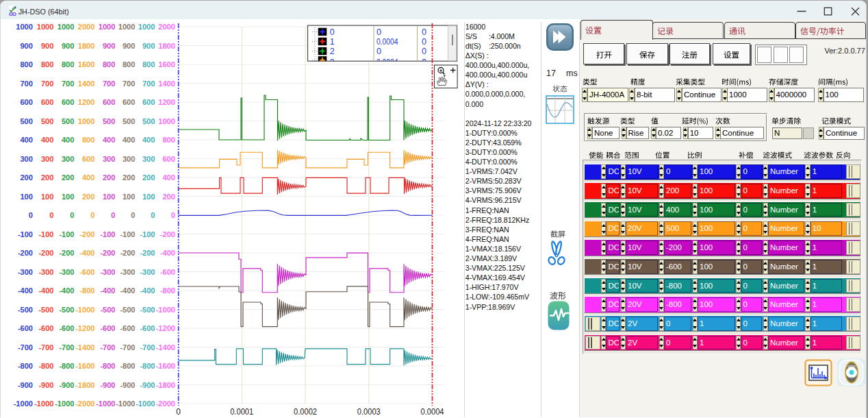  What do you see at coordinates (333, 42) in the screenshot?
I see `svg-text: 1` at bounding box center [333, 42].